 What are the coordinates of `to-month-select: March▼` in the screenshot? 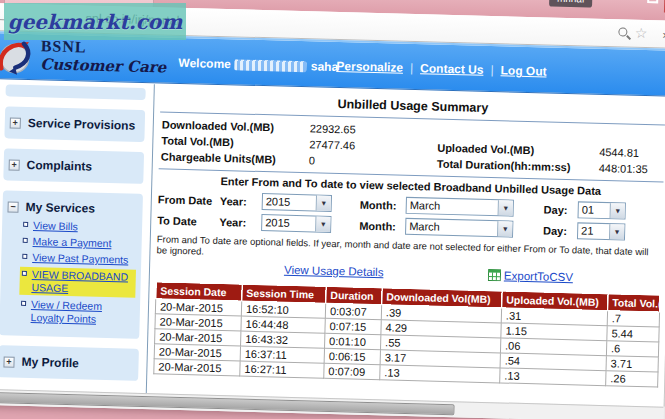 It's located at (459, 228).